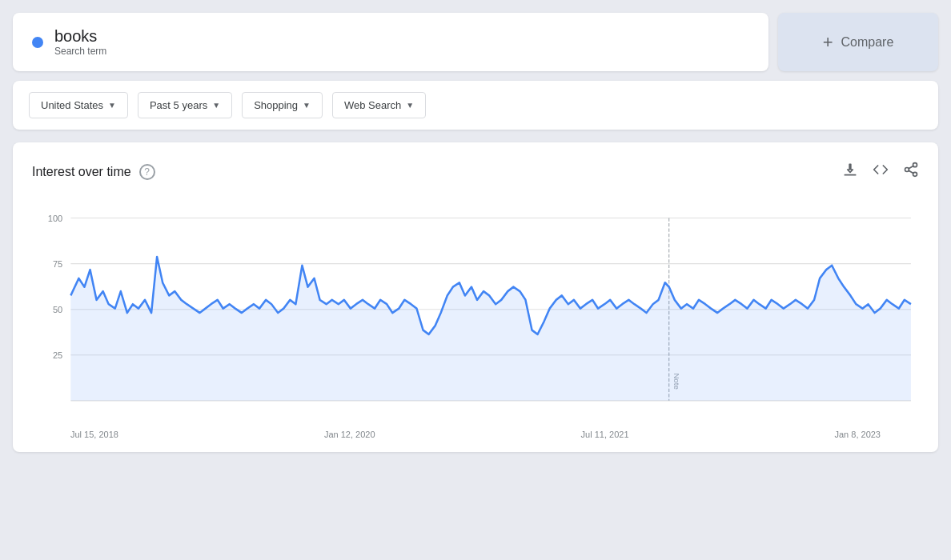 Image resolution: width=951 pixels, height=560 pixels. What do you see at coordinates (379, 106) in the screenshot?
I see `filter-search-type: Web Search ▼` at bounding box center [379, 106].